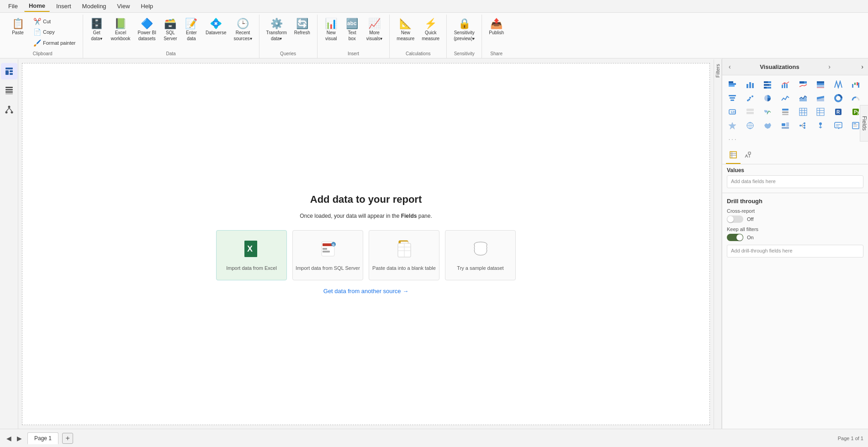 The height and width of the screenshot is (447, 868). Describe the element at coordinates (331, 30) in the screenshot. I see `new-visual-button: 📊 Newvisual` at that location.